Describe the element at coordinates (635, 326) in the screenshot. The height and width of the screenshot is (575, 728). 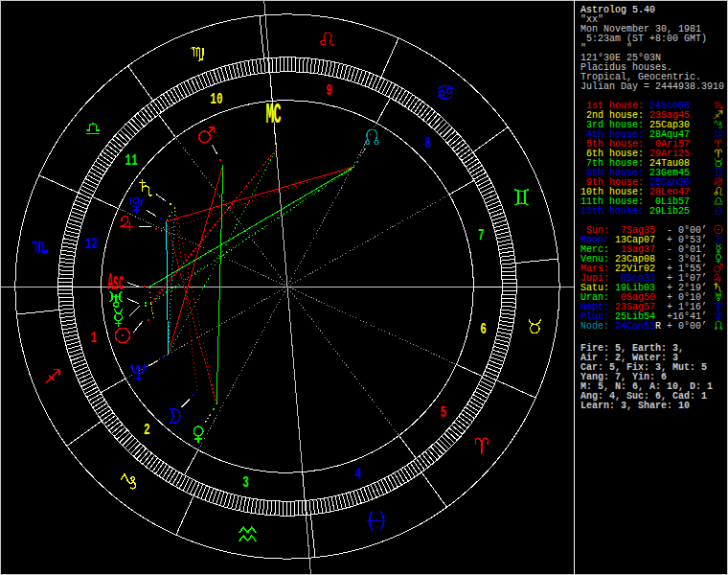
I see `svg-text: 24Can53` at that location.